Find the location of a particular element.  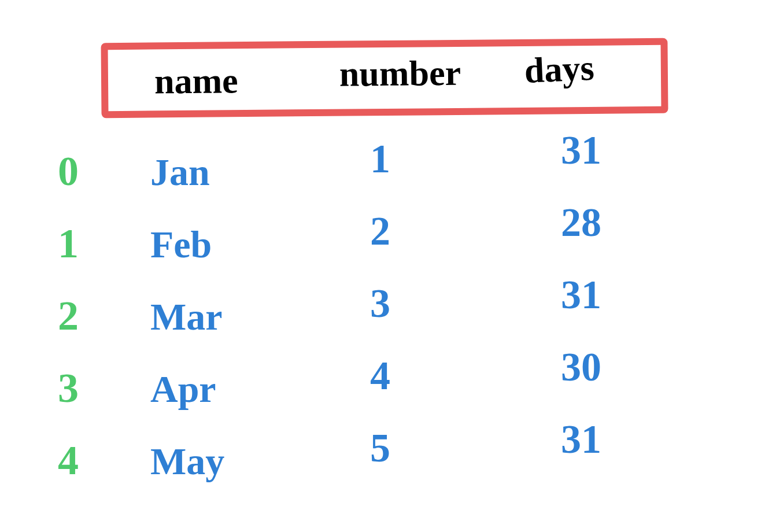

cell-name: May is located at coordinates (187, 461).